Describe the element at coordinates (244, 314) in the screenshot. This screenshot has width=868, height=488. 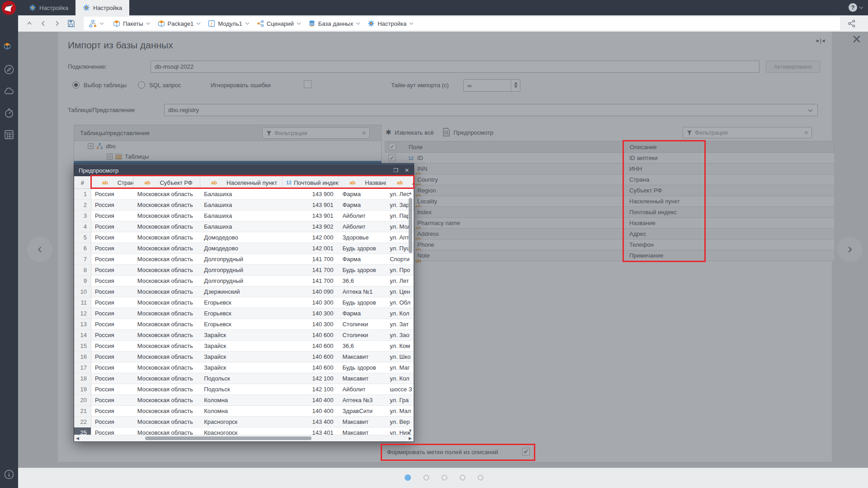
I see `preview-row: 12РоссияМосковская областьЕгорьевск140 3…` at that location.